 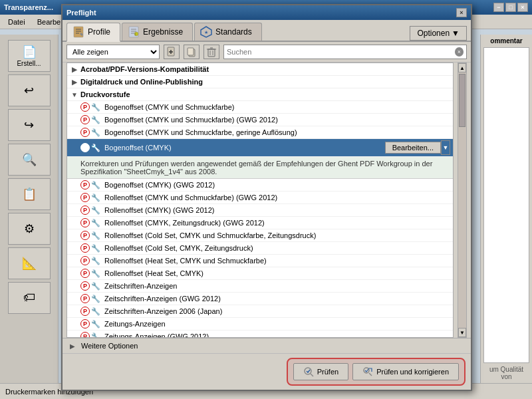 I want to click on item-label: Rollenoffset (Cold Set, CMYK und Schmuck…, so click(x=210, y=235).